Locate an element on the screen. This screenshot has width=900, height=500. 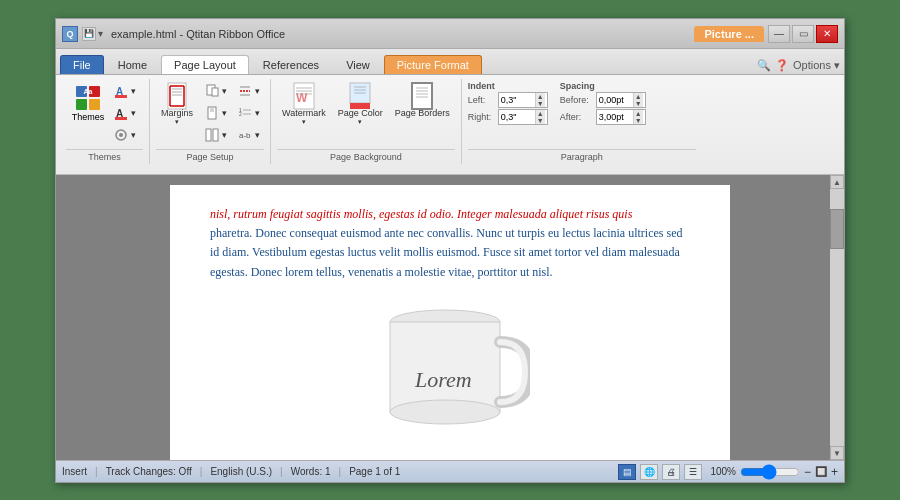
floating-tab-label: Picture ... is located at coordinates (729, 34).